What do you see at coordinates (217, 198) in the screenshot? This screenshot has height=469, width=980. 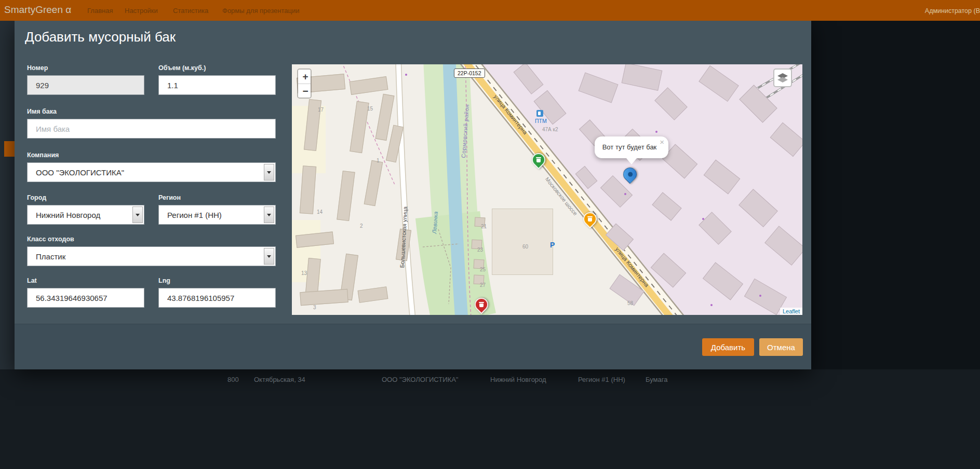 I see `region-label: Регион` at bounding box center [217, 198].